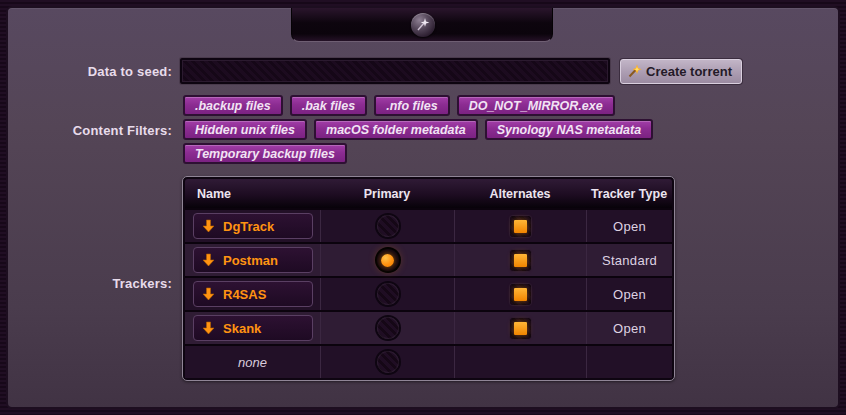 The image size is (846, 415). What do you see at coordinates (412, 106) in the screenshot?
I see `filter-chip: .nfo files` at bounding box center [412, 106].